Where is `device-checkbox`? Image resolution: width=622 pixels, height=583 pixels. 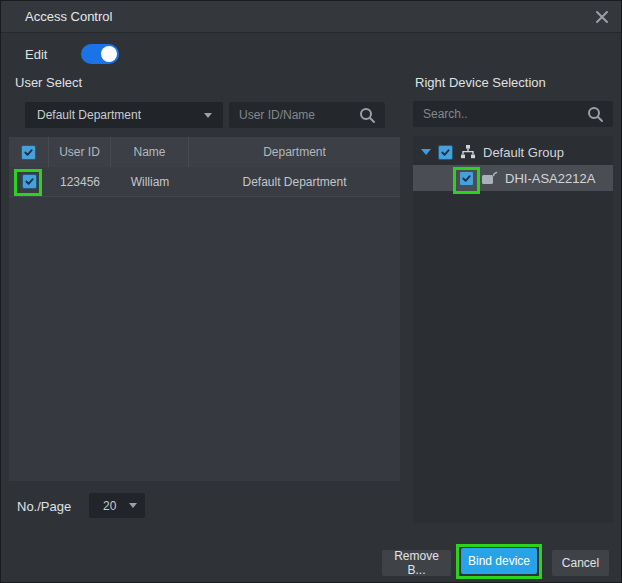
device-checkbox is located at coordinates (466, 178).